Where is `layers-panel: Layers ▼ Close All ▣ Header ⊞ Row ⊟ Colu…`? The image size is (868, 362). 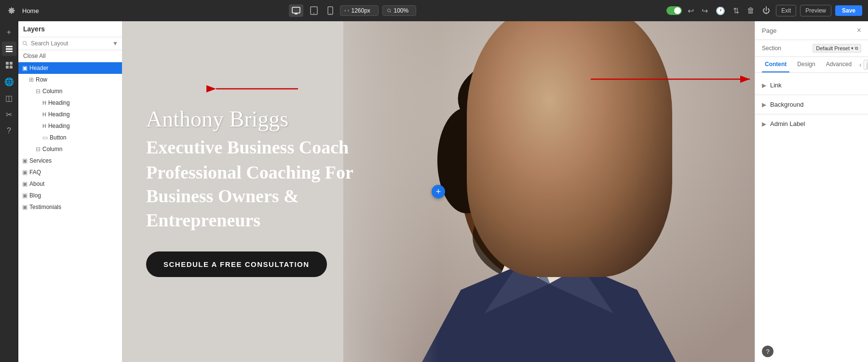 layers-panel: Layers ▼ Close All ▣ Header ⊞ Row ⊟ Colu… is located at coordinates (70, 192).